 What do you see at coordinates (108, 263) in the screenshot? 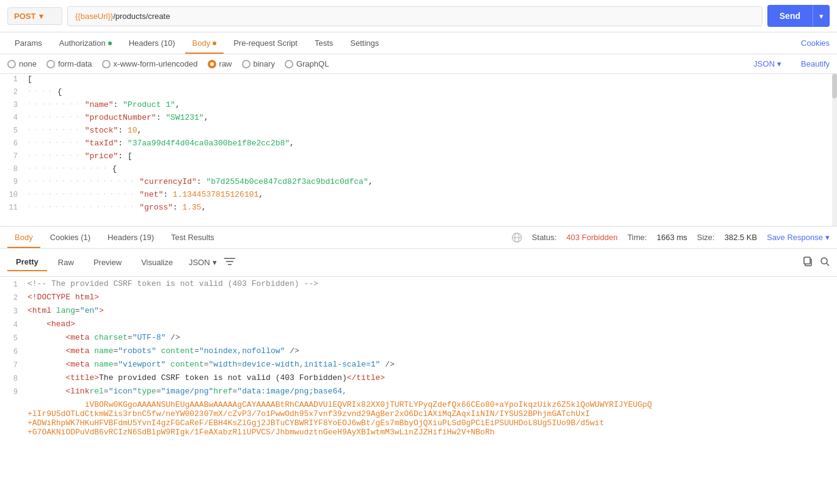
I see `view-tab-preview-label: Preview` at bounding box center [108, 263].